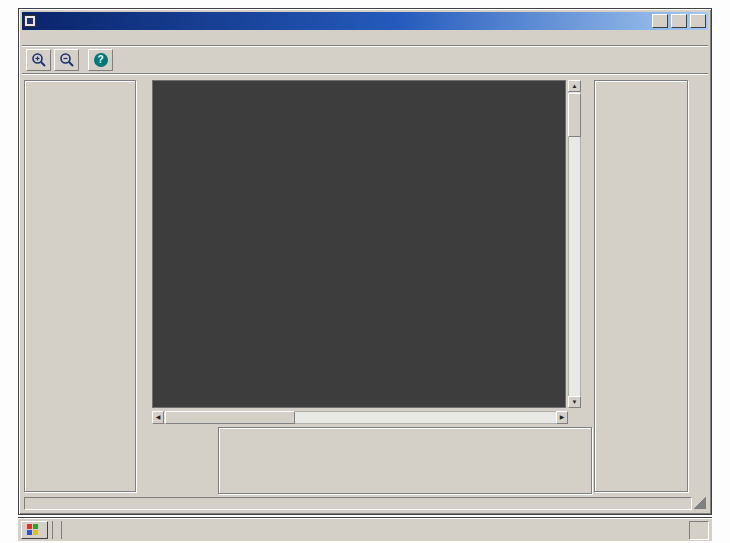  I want to click on taskbar, so click(365, 530).